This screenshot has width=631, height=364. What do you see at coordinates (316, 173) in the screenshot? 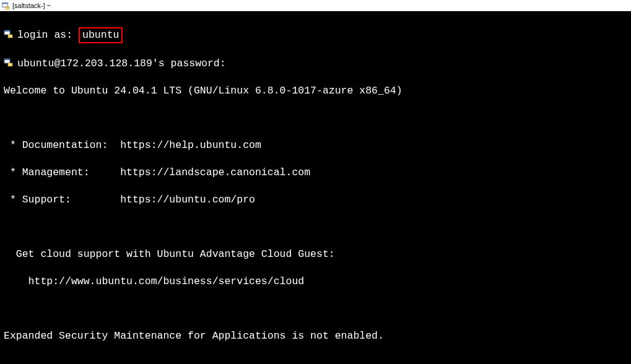
I see `management-line: * Management: https://landscape.canonica…` at bounding box center [316, 173].